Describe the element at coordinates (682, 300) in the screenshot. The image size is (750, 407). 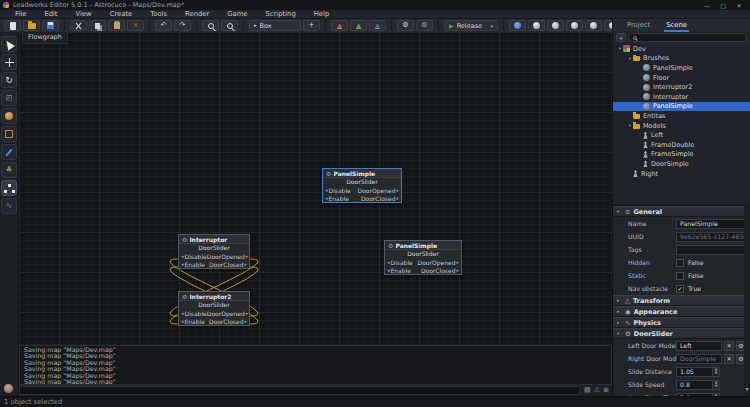
I see `section-header-transform: ▸△Transform` at that location.